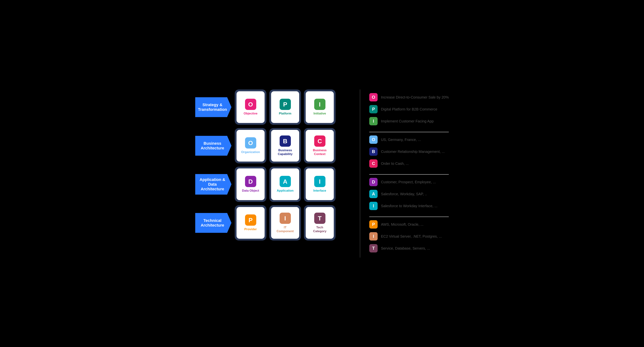 Image resolution: width=644 pixels, height=347 pixels. I want to click on card-inner-business-context: CBusiness Context, so click(320, 146).